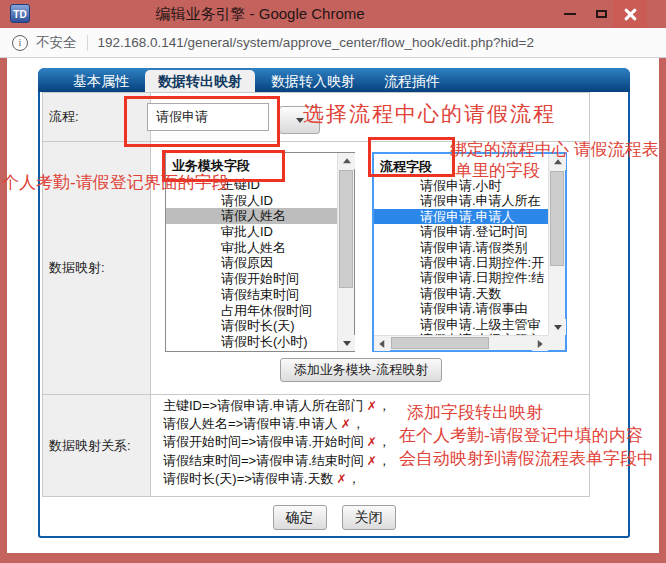 This screenshot has height=563, width=666. I want to click on window-frame-left, so click(4, 306).